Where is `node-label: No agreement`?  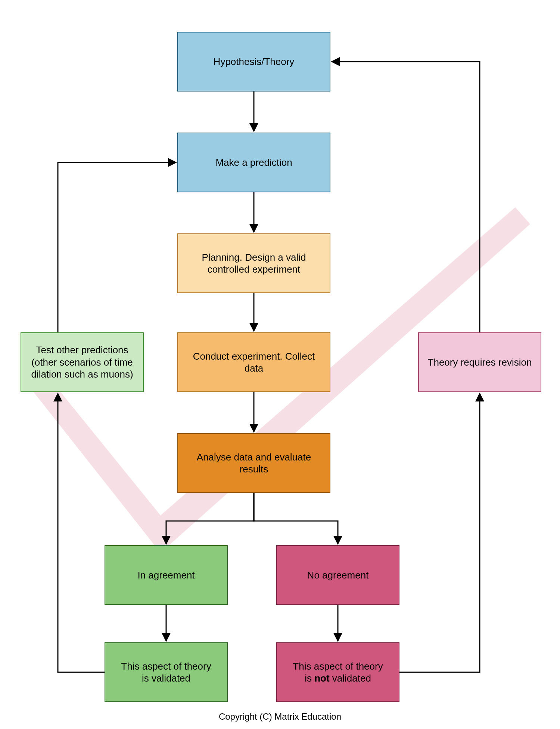 node-label: No agreement is located at coordinates (338, 575).